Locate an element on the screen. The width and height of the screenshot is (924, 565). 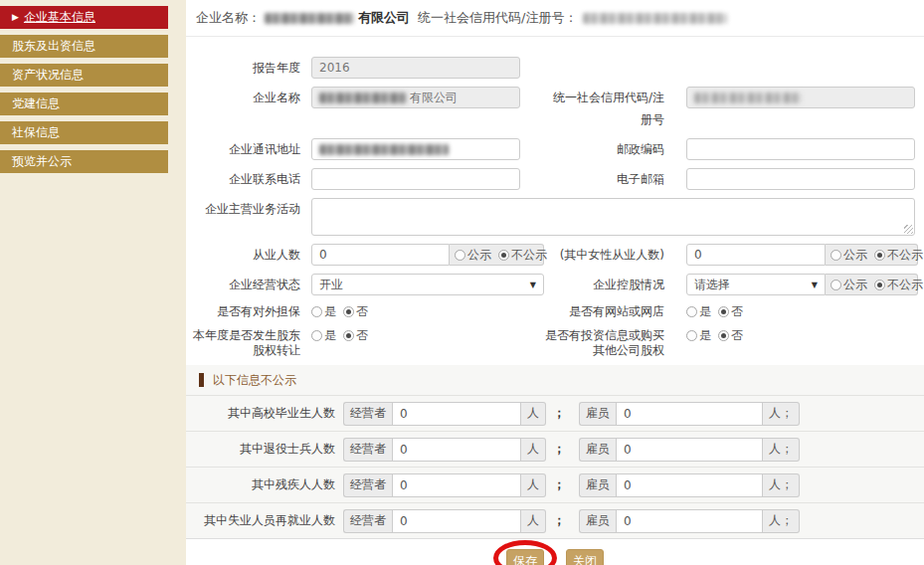
operating-status-select: 开业 ▼ is located at coordinates (428, 284).